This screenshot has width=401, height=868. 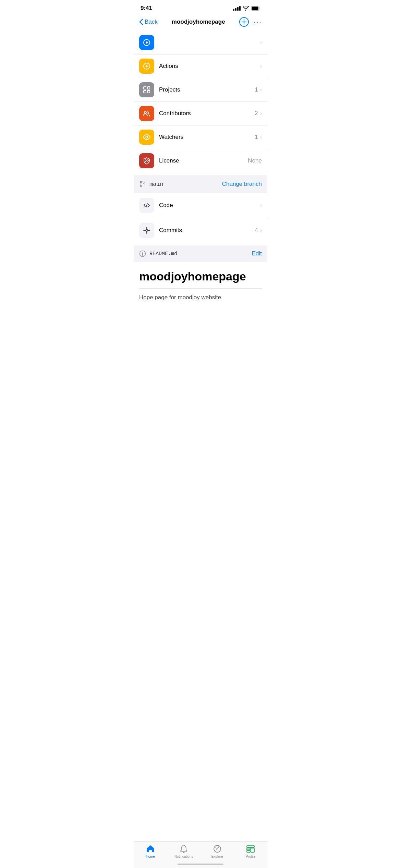 What do you see at coordinates (261, 230) in the screenshot?
I see `commits-chevron: ›` at bounding box center [261, 230].